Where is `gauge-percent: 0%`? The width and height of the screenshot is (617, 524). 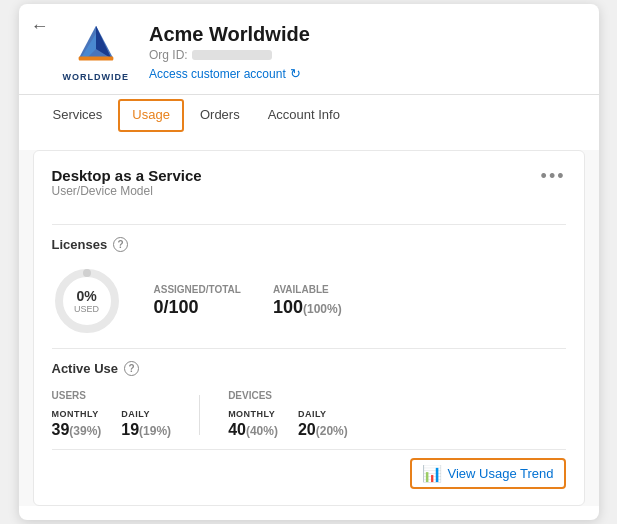 gauge-percent: 0% is located at coordinates (86, 296).